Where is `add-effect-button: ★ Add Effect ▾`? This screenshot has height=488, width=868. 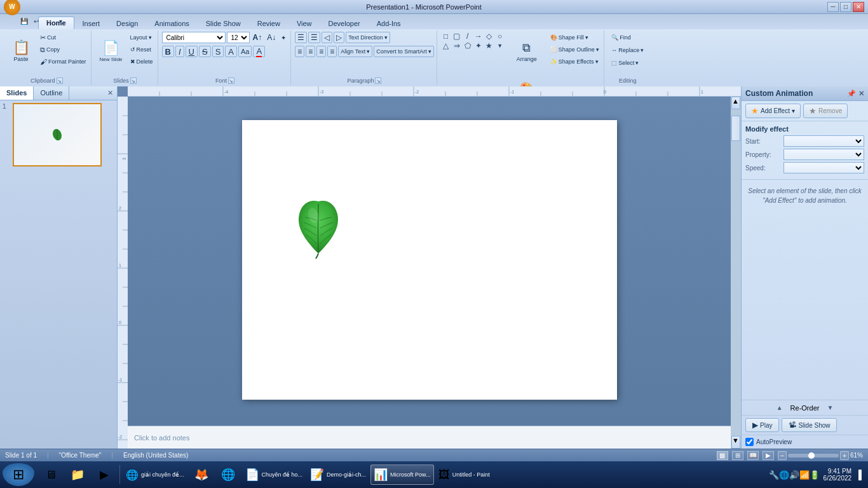
add-effect-button: ★ Add Effect ▾ is located at coordinates (773, 111).